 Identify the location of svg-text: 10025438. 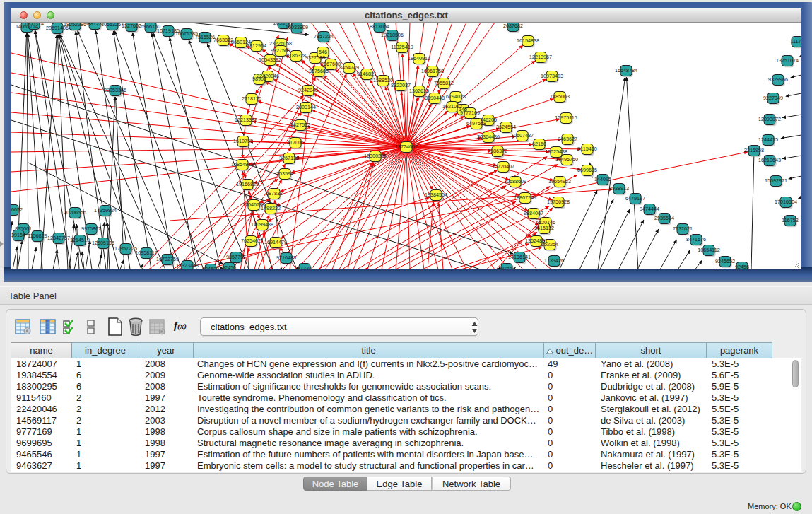
(556, 151).